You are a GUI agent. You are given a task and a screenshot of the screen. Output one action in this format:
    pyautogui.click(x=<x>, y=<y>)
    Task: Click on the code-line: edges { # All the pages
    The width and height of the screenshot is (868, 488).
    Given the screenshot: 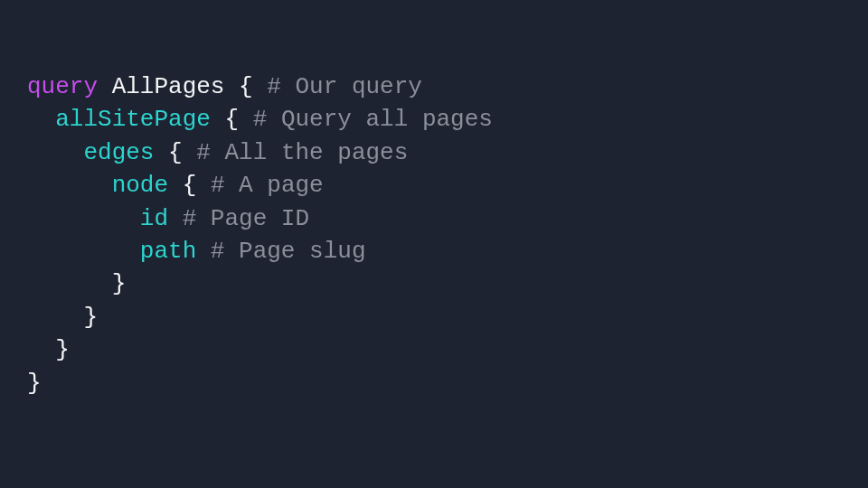 What is the action you would take?
    pyautogui.click(x=434, y=153)
    